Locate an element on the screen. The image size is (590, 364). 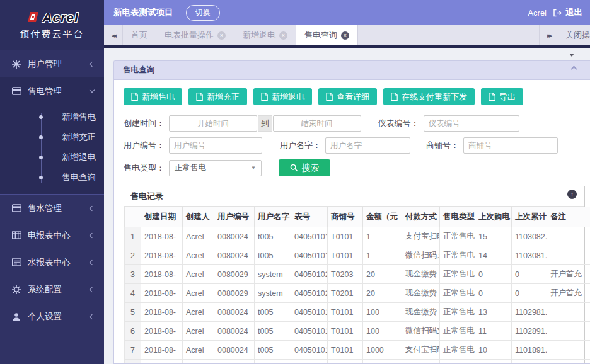
end-time-input is located at coordinates (317, 123).